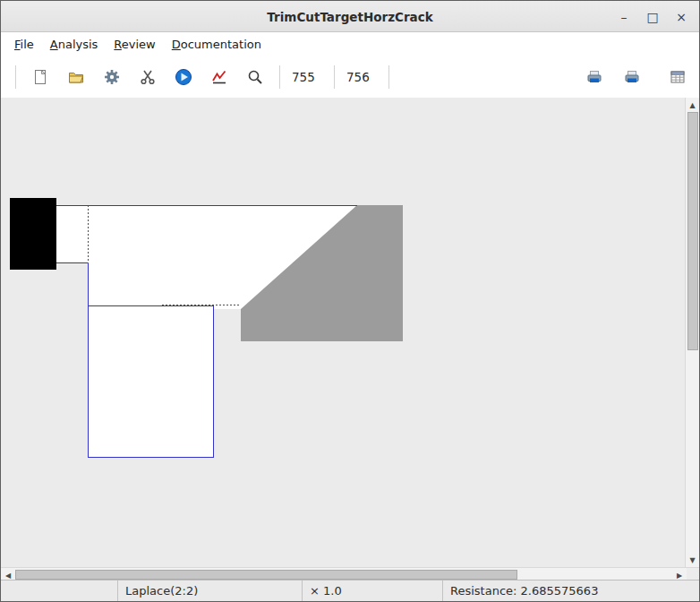 The width and height of the screenshot is (700, 602). Describe the element at coordinates (693, 105) in the screenshot. I see `scroll-up-icon: ▲` at that location.